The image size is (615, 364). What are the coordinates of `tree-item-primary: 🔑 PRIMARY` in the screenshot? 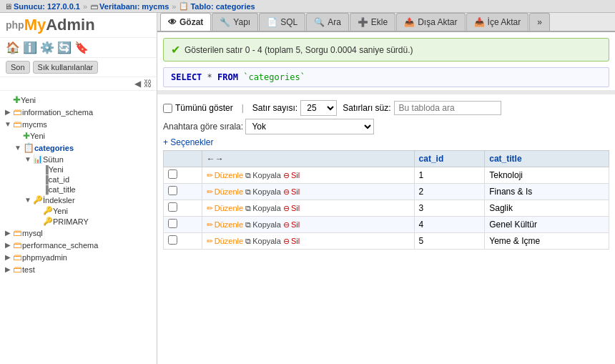 It's located at (79, 222).